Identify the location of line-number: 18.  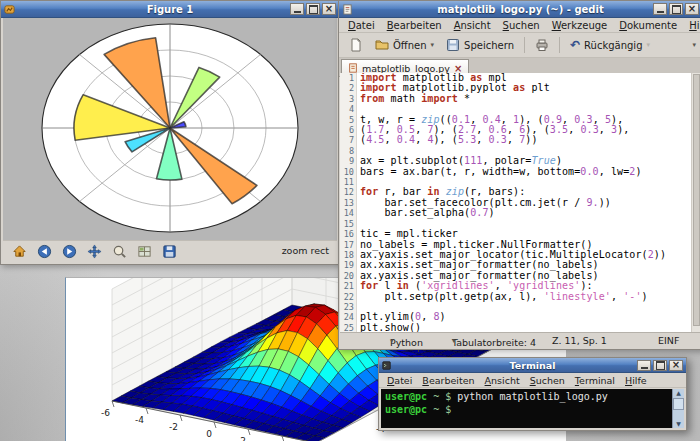
(347, 255).